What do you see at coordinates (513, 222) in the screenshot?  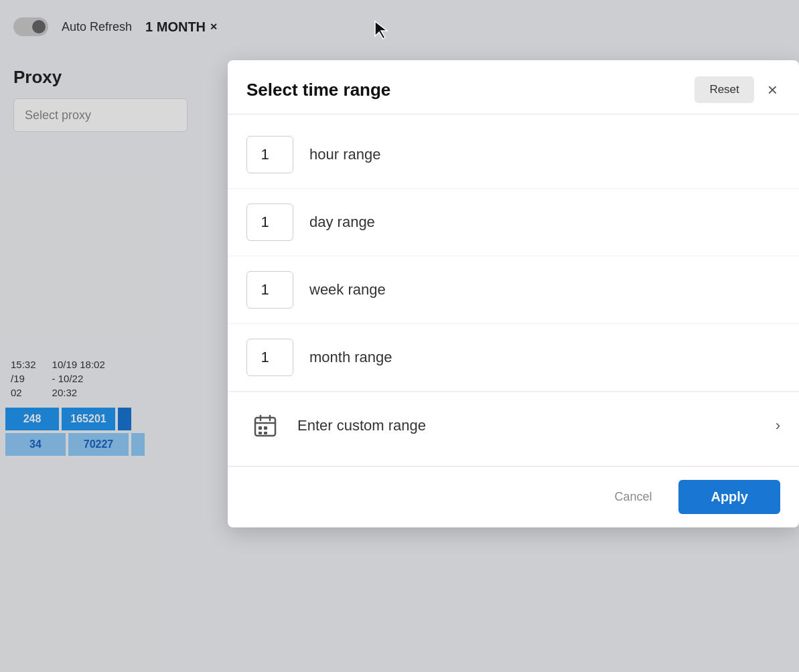 I see `day-range-row: day range` at bounding box center [513, 222].